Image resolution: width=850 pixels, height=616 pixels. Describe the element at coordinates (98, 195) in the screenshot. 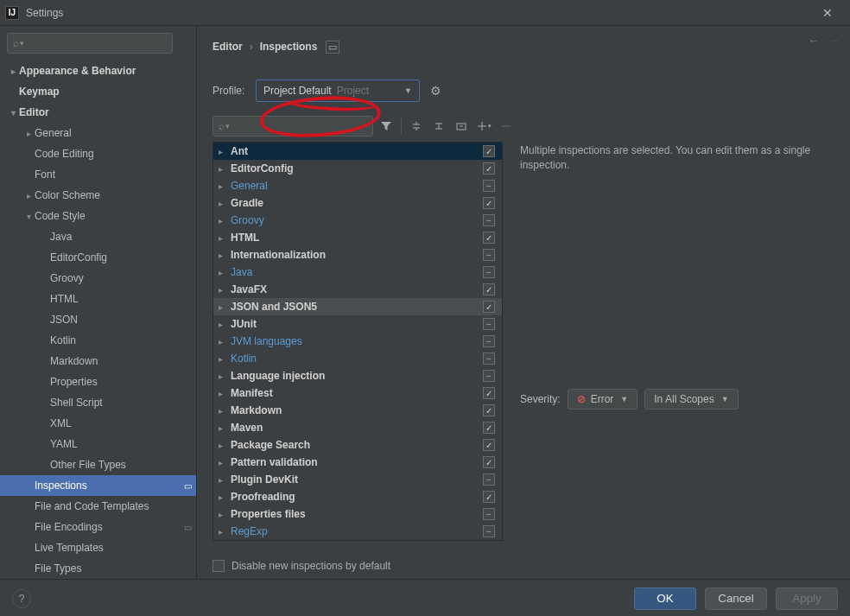

I see `sidebar-item-color-scheme: Color Scheme` at that location.